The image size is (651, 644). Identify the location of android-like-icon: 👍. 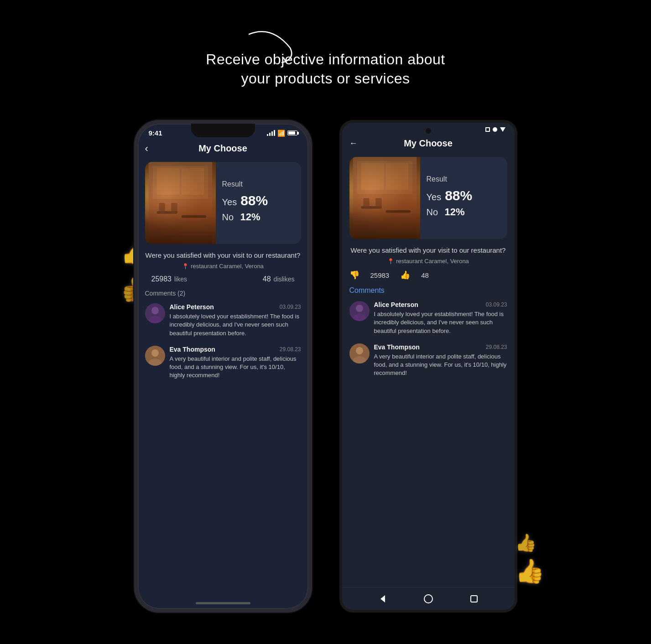
(405, 275).